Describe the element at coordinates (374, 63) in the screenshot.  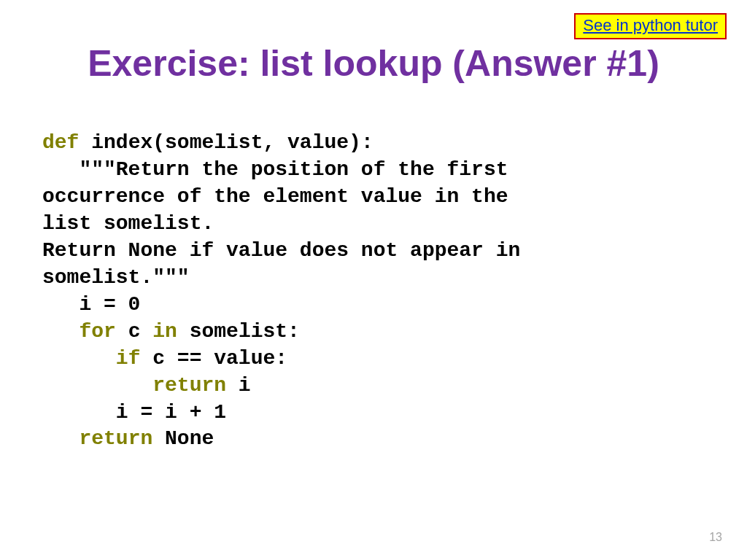
I see `slide-title: Exercise: list lookup (Answer #1)` at that location.